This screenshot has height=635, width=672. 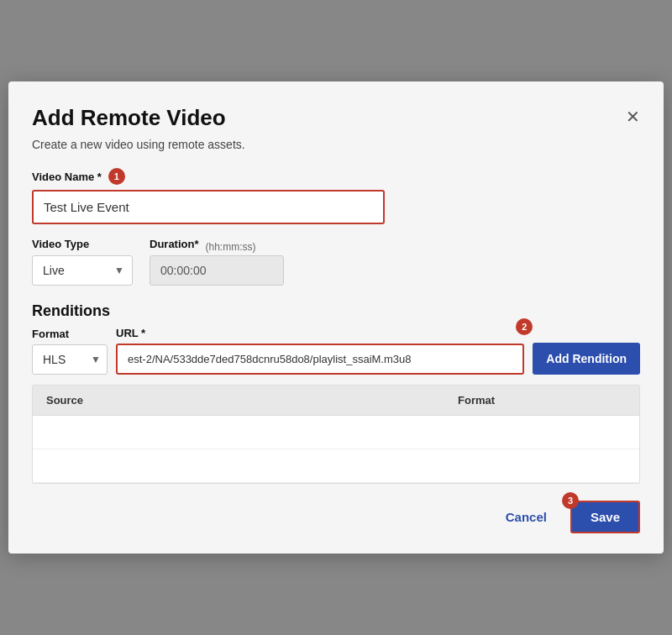 What do you see at coordinates (605, 517) in the screenshot?
I see `save-button: Save` at bounding box center [605, 517].